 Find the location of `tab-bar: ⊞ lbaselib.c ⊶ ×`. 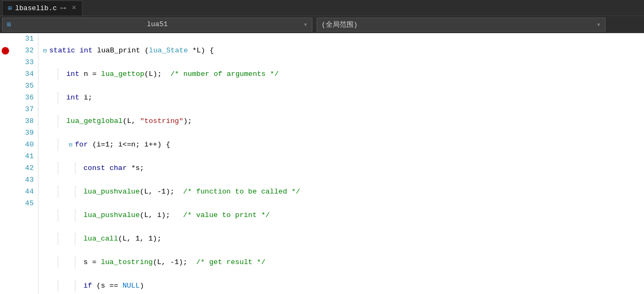

tab-bar: ⊞ lbaselib.c ⊶ × is located at coordinates (322, 8).